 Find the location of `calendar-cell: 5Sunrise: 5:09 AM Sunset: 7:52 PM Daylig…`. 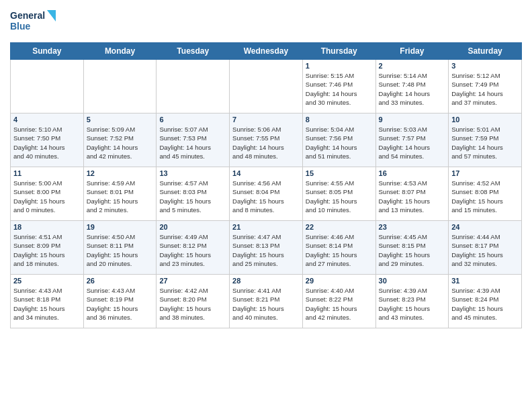

calendar-cell: 5Sunrise: 5:09 AM Sunset: 7:52 PM Daylig… is located at coordinates (120, 140).